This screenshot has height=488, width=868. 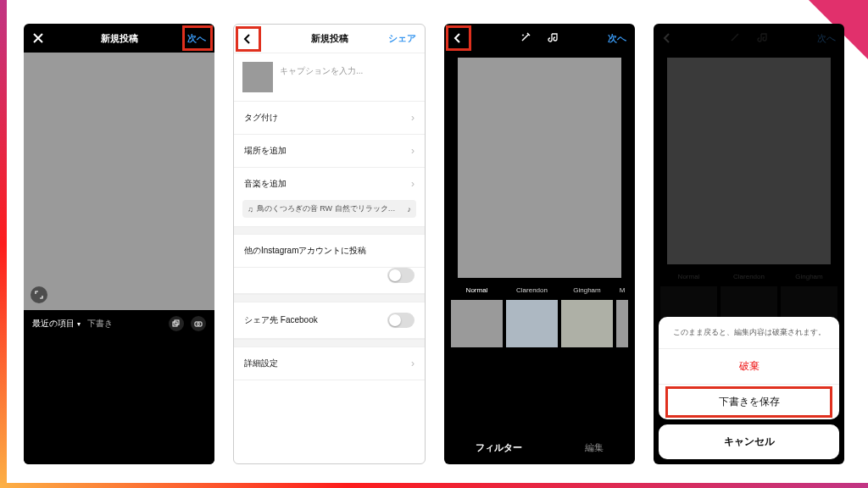 What do you see at coordinates (261, 363) in the screenshot?
I see `row-label: 詳細設定` at bounding box center [261, 363].